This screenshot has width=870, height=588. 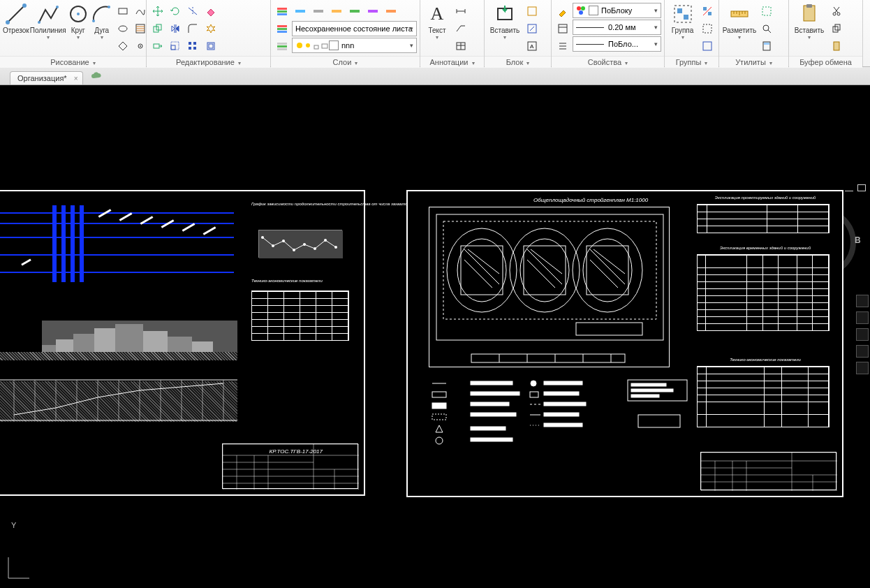 What do you see at coordinates (532, 11) in the screenshot?
I see `create-block-icon` at bounding box center [532, 11].